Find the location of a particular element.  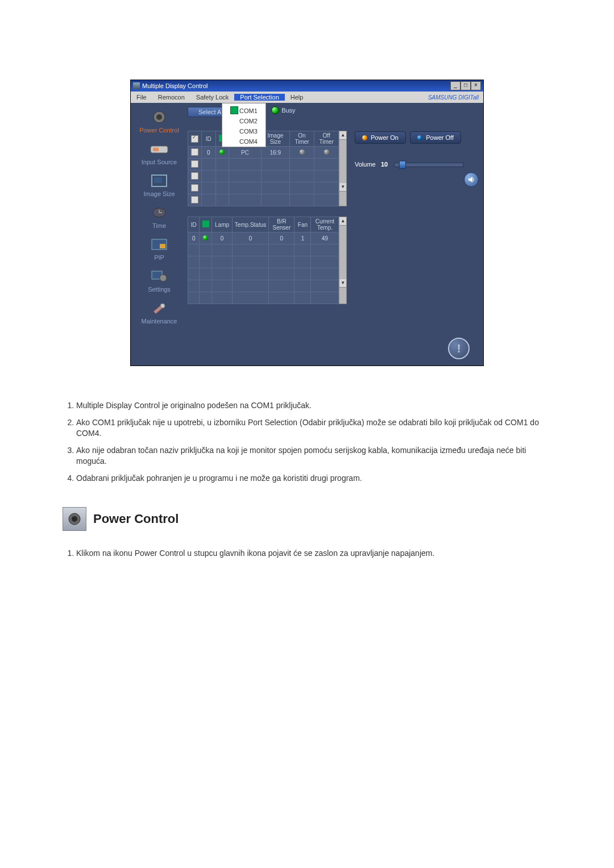

power-control-section-icon is located at coordinates (74, 519).